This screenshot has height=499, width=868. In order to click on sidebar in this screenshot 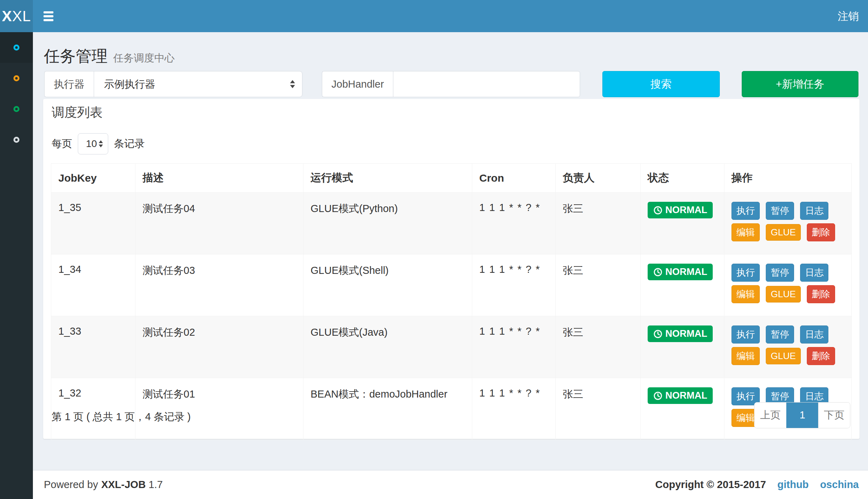, I will do `click(16, 266)`.